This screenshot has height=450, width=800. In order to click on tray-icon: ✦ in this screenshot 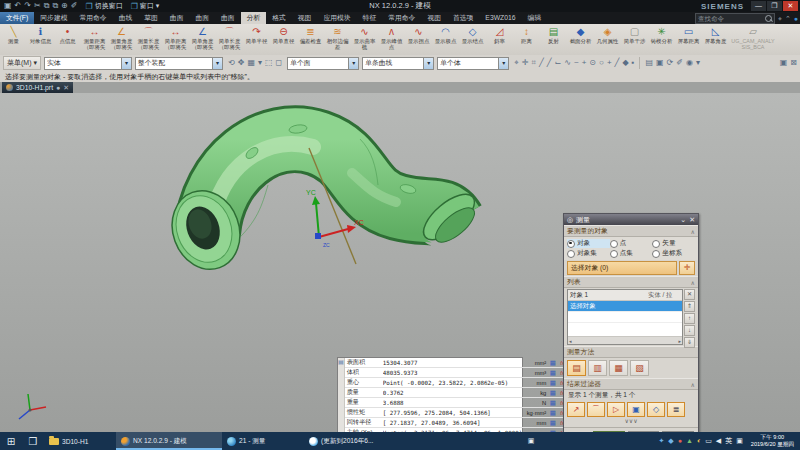, I will do `click(661, 441)`.